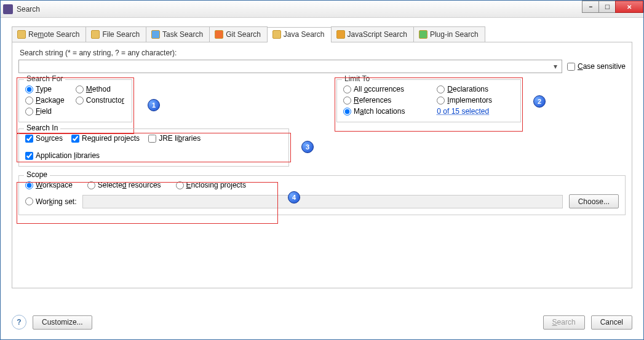 The height and width of the screenshot is (340, 644). Describe the element at coordinates (19, 322) in the screenshot. I see `help-icon: ?` at that location.